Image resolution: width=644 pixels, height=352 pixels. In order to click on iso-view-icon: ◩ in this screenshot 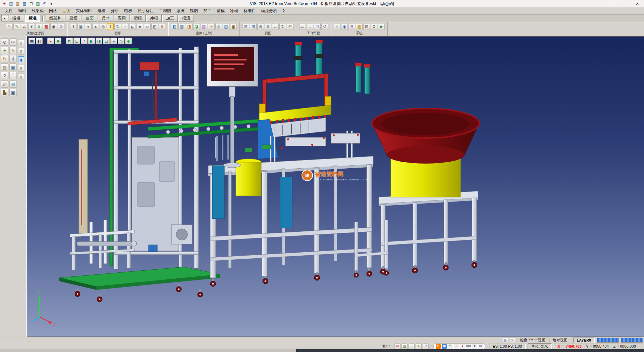, I will do `click(69, 41)`.